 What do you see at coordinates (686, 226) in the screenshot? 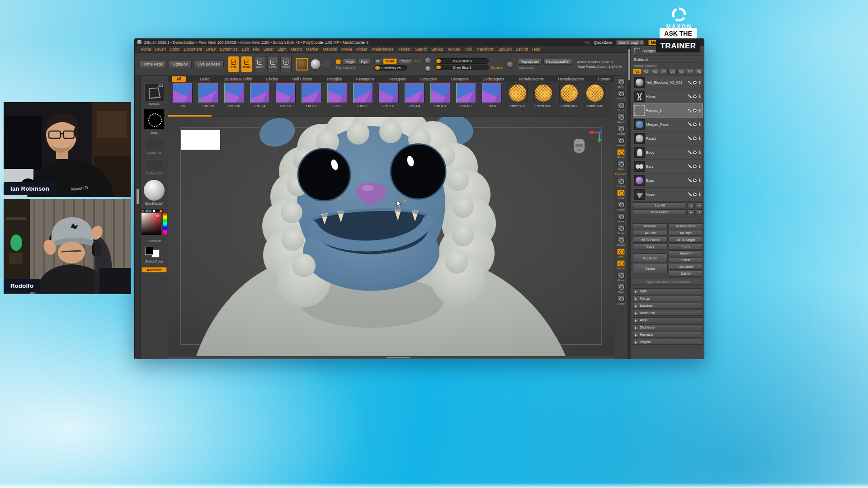
I see `autoreorder-button: AutoReorder` at bounding box center [686, 226].